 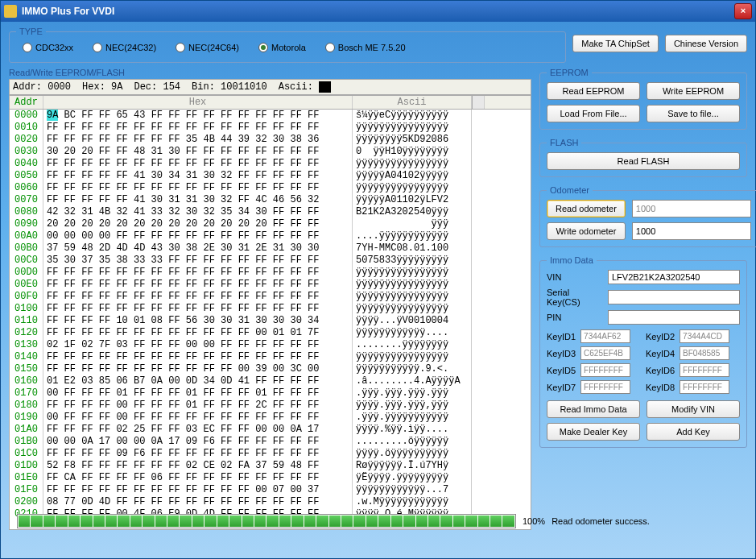 What do you see at coordinates (660, 387) in the screenshot?
I see `keyid-label-8: KeyID8` at bounding box center [660, 387].